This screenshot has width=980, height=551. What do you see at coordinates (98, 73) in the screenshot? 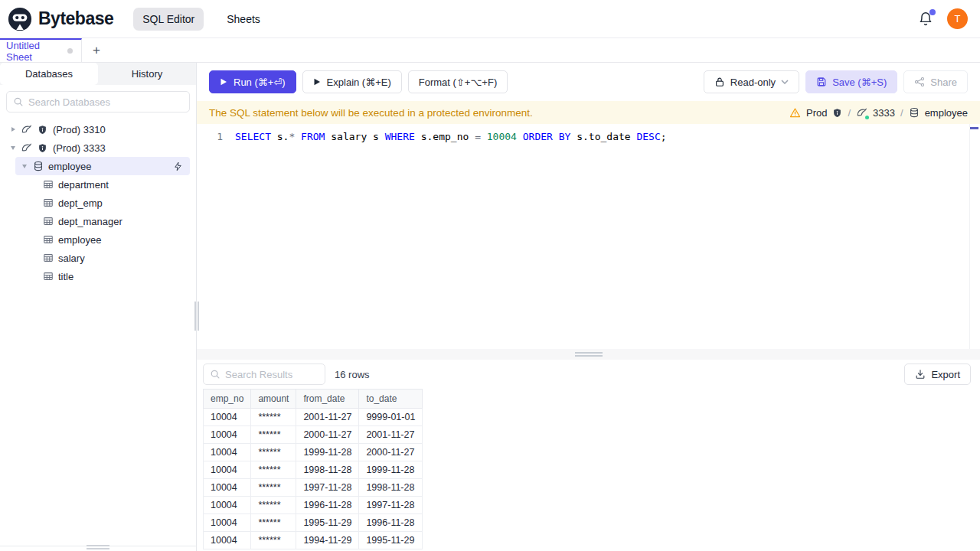
I see `sidebar-tabs: Databases History` at bounding box center [98, 73].